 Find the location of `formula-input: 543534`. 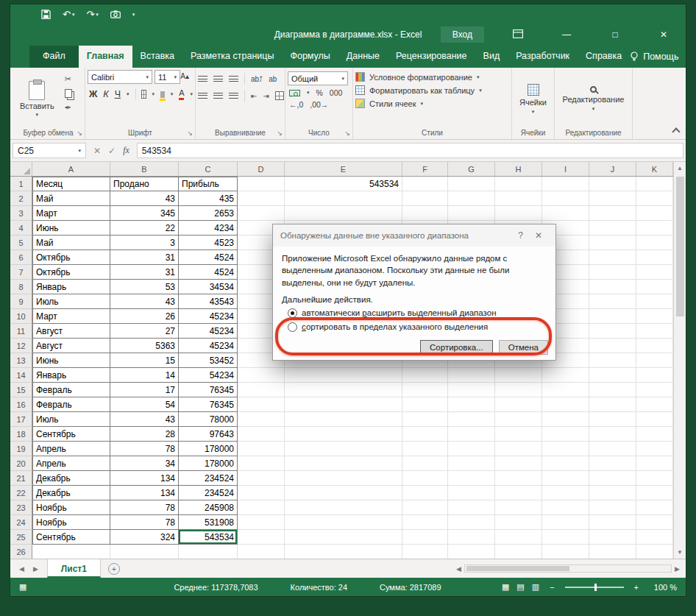

formula-input: 543534 is located at coordinates (411, 150).